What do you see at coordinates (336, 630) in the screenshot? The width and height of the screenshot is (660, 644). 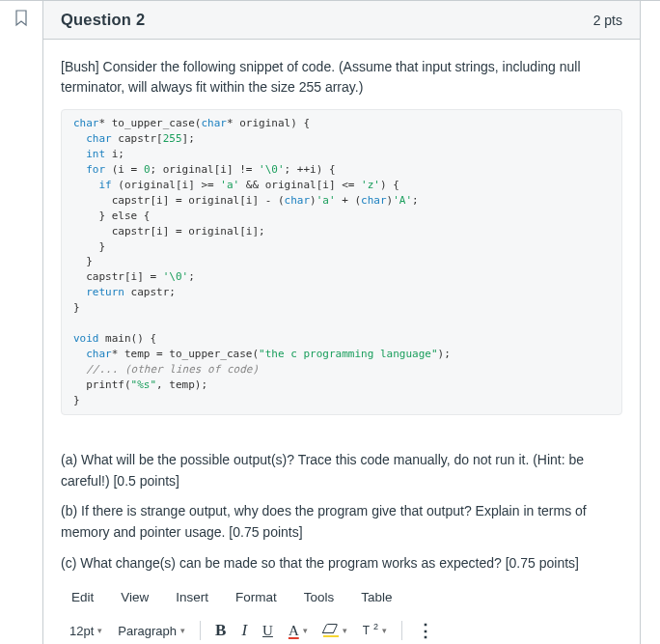 I see `highlight-button: ▾` at bounding box center [336, 630].